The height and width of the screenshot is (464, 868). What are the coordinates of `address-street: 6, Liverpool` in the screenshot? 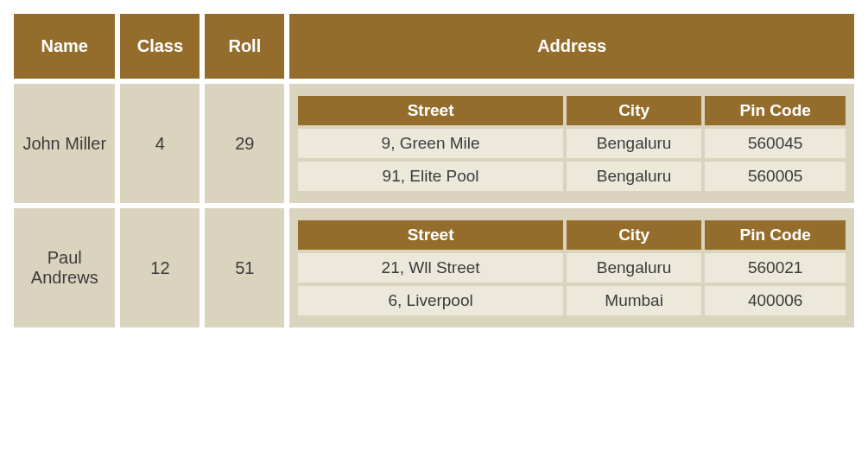 It's located at (430, 301).